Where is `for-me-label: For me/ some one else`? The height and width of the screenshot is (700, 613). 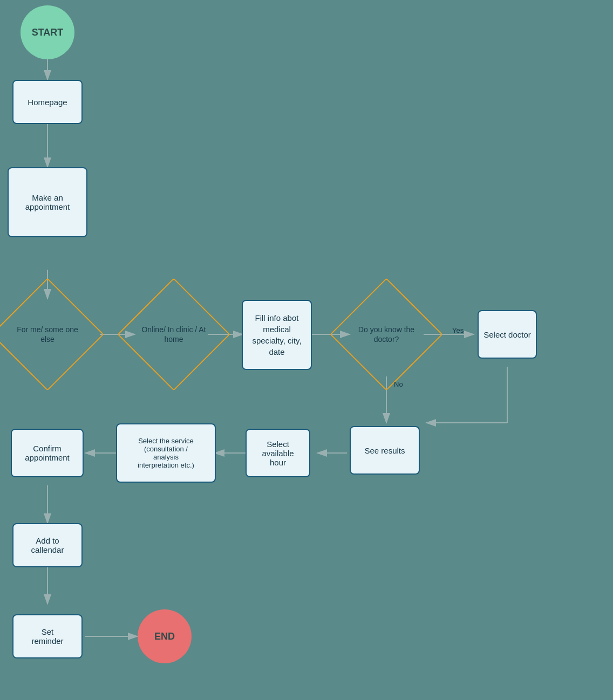 for-me-label: For me/ some one else is located at coordinates (47, 334).